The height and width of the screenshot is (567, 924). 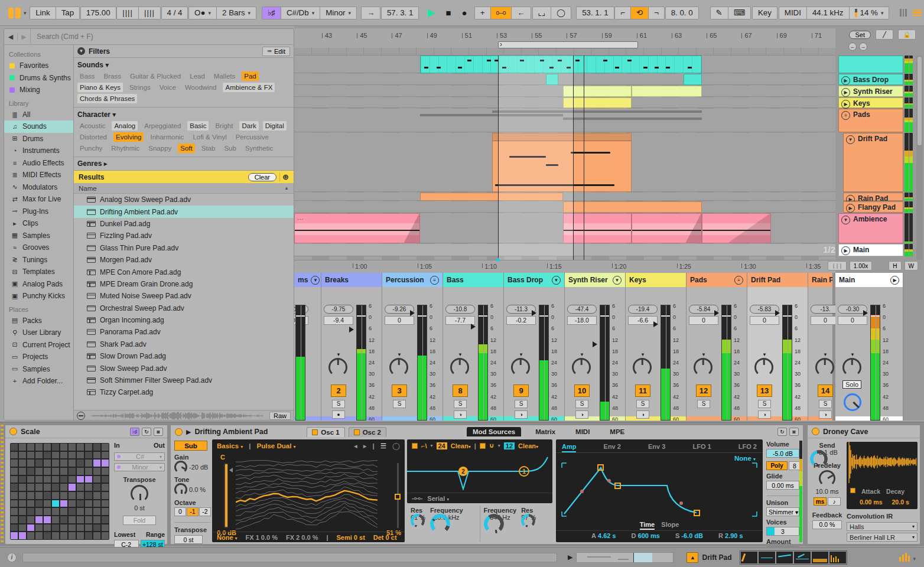 What do you see at coordinates (643, 415) in the screenshot?
I see `automation-reset-button: ◑` at bounding box center [643, 415].